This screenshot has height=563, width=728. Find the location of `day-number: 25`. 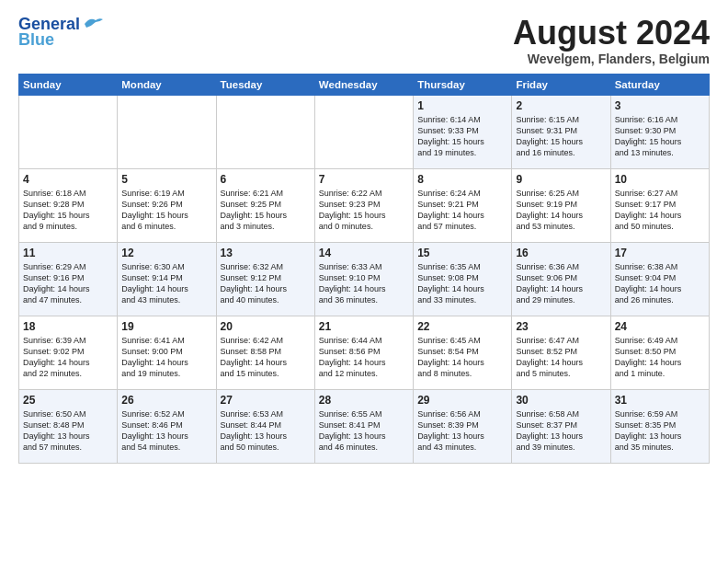

day-number: 25 is located at coordinates (68, 400).